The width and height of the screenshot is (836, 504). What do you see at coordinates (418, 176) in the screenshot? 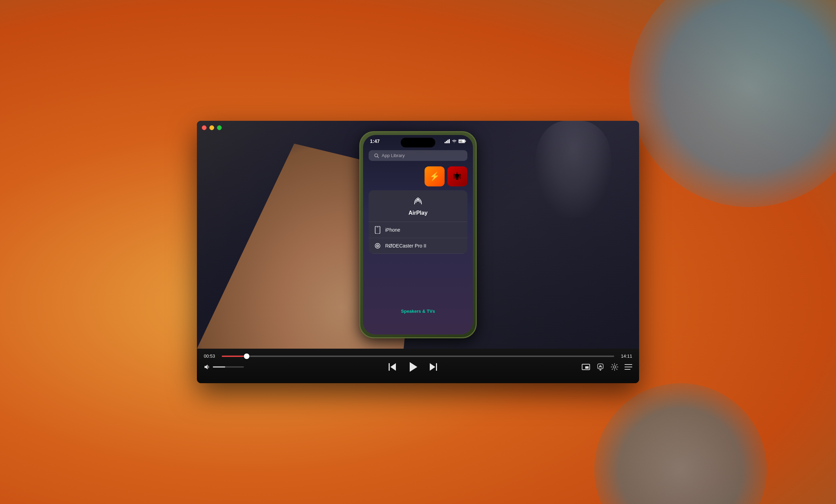
I see `app-grid: ⚡ 🕷` at bounding box center [418, 176].